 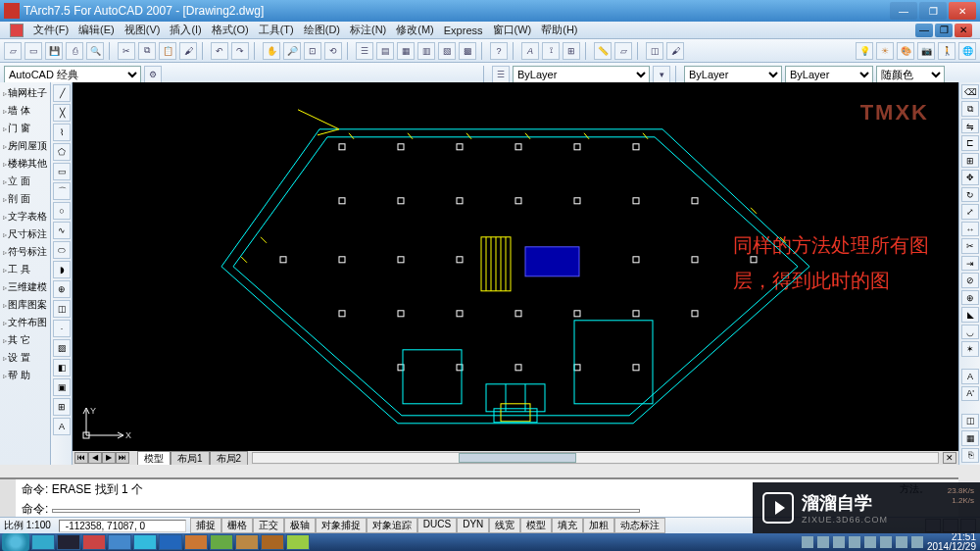 I want to click on mode-snap: 捕捉, so click(x=206, y=526).